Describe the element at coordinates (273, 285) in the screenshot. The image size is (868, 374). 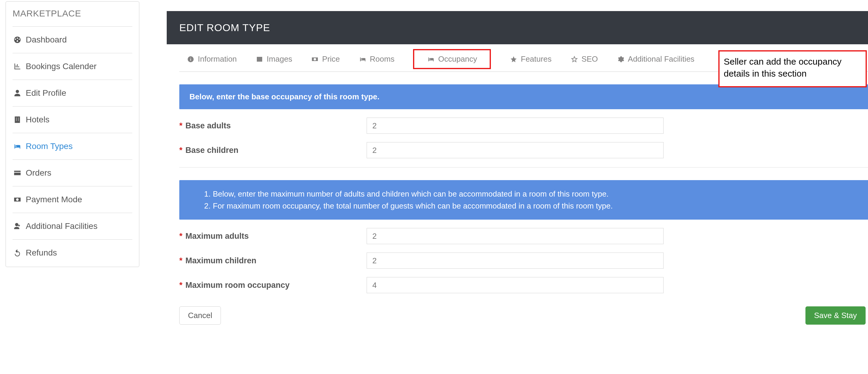
I see `label-max-room: *Maximum room occupancy` at that location.